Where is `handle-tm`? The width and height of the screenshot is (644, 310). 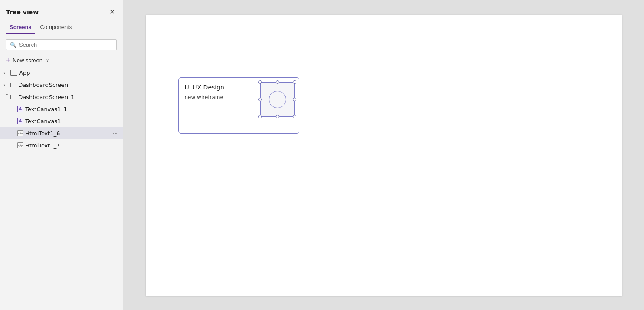 handle-tm is located at coordinates (277, 82).